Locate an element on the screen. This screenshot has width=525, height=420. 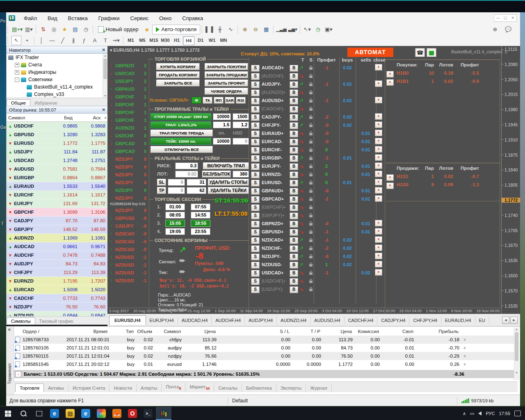
trail-button: ТРАЛ ПРОТИВ ТРЕНДА is located at coordinates (182, 133).